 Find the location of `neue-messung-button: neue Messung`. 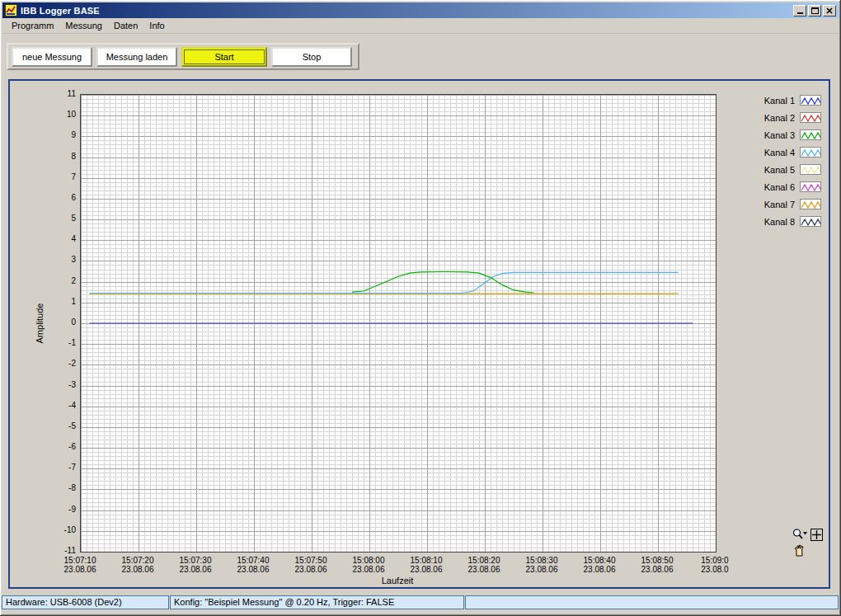

neue-messung-button: neue Messung is located at coordinates (52, 57).